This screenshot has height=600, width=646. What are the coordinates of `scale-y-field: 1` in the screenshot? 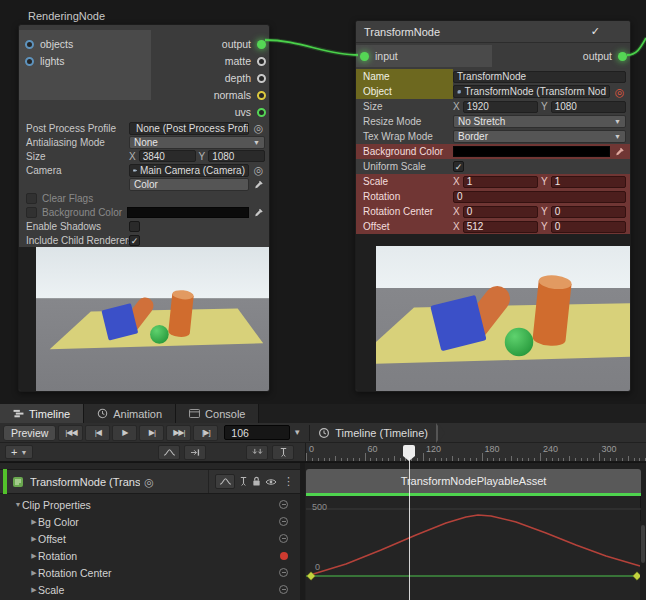 It's located at (588, 182).